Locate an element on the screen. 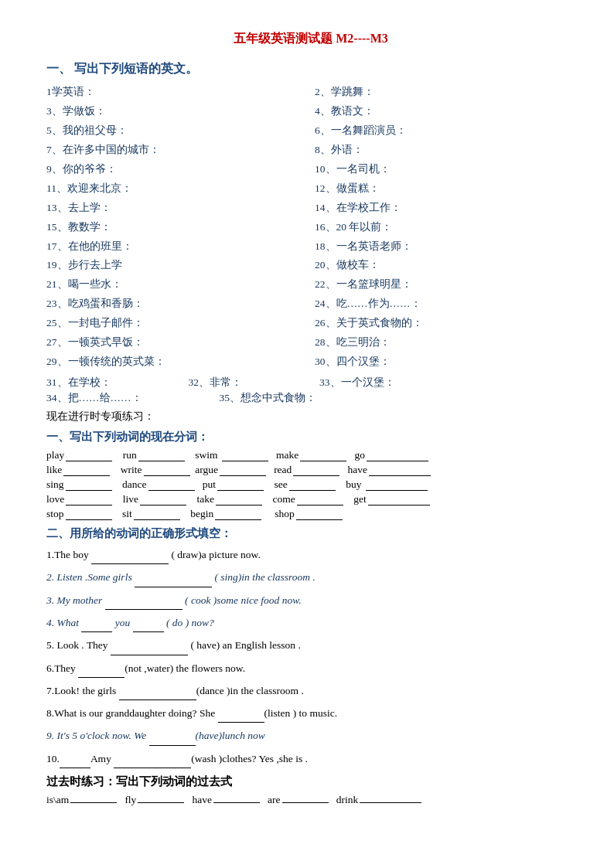 This screenshot has height=868, width=614. blank-stop is located at coordinates (89, 515).